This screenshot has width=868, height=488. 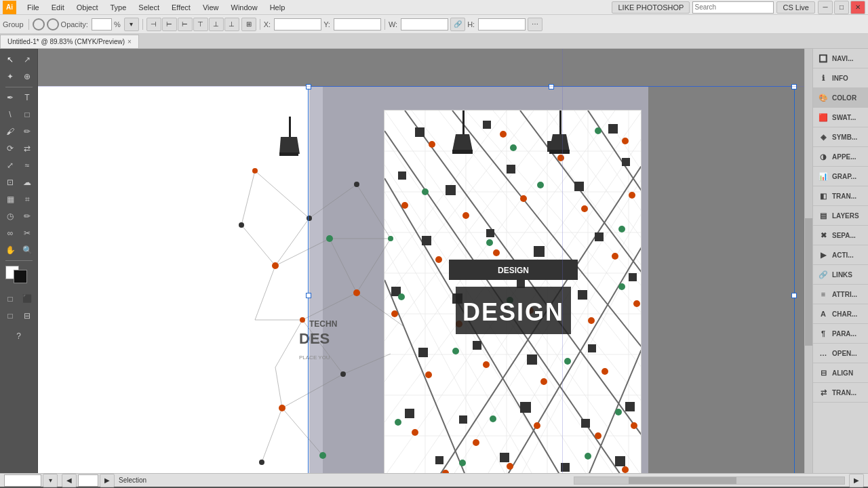 I want to click on distribute-btn: ⊞, so click(x=249, y=24).